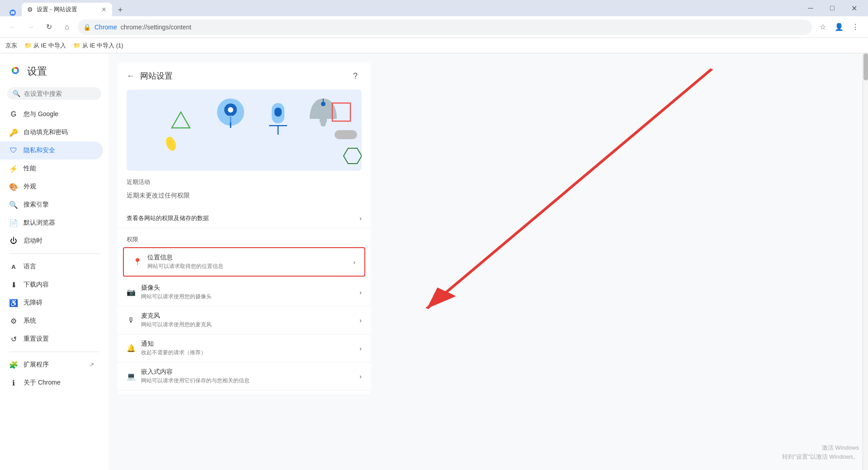  What do you see at coordinates (355, 76) in the screenshot?
I see `help-button: ?` at bounding box center [355, 76].